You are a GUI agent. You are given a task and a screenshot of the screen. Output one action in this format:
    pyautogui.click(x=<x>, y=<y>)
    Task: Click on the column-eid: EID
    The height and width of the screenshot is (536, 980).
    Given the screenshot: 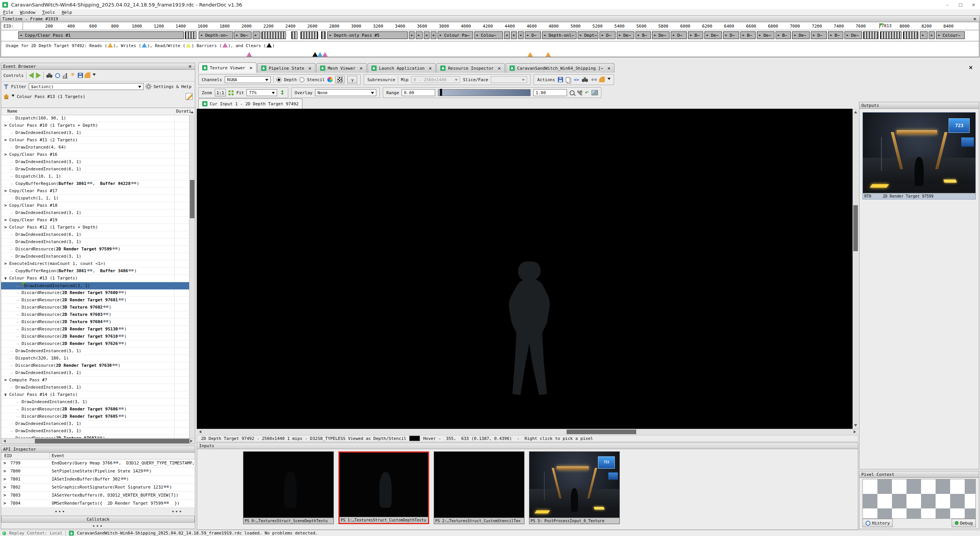 What is the action you would take?
    pyautogui.click(x=8, y=456)
    